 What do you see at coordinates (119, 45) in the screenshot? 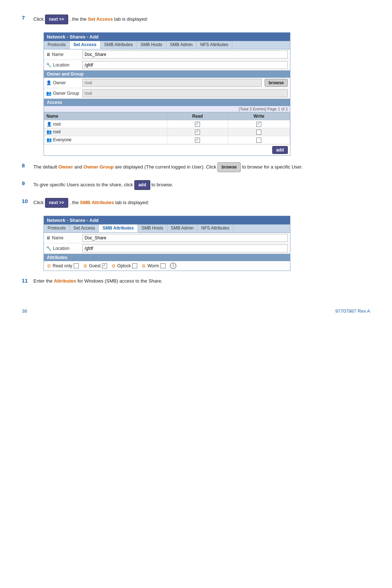
I see `tab-smb-attributes: SMB Attributes` at bounding box center [119, 45].